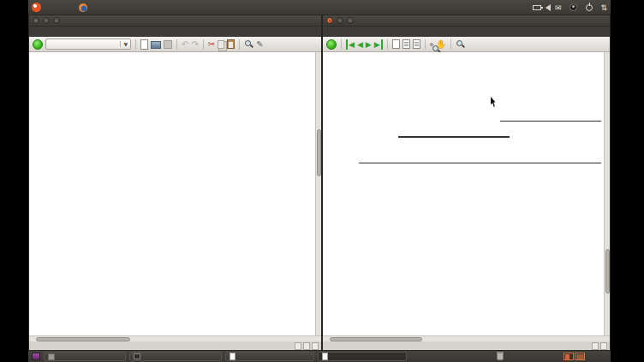  Describe the element at coordinates (574, 356) in the screenshot. I see `workspace-switcher` at that location.